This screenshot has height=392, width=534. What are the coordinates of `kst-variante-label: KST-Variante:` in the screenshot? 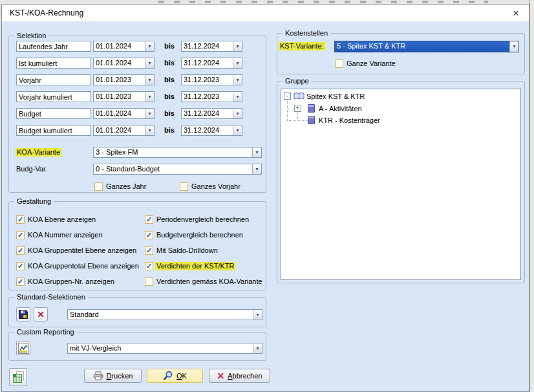 It's located at (302, 47).